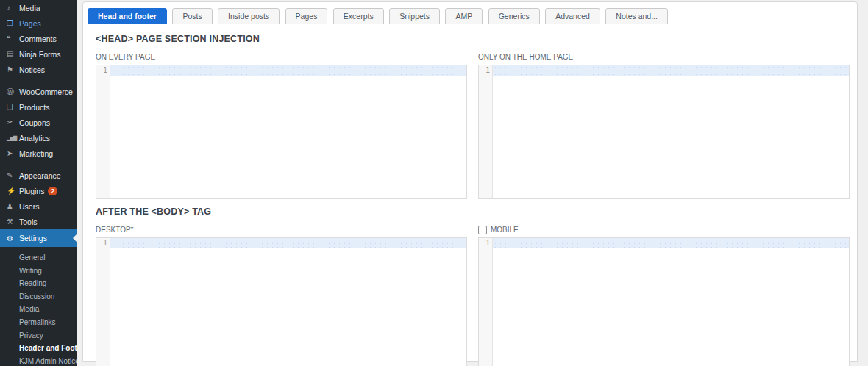  I want to click on ninja-forms-icon: ▤, so click(13, 54).